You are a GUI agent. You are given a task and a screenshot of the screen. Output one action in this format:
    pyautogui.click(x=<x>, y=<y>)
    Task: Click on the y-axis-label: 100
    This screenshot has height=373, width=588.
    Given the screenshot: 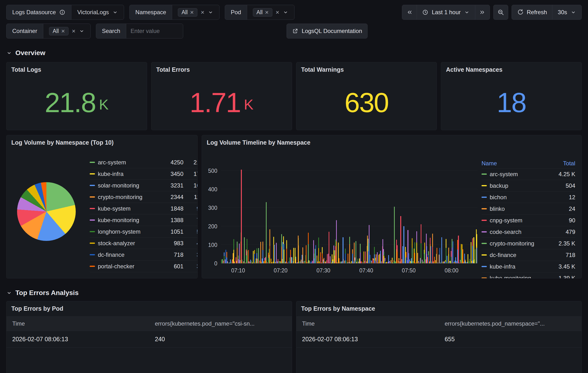 What is the action you would take?
    pyautogui.click(x=210, y=245)
    